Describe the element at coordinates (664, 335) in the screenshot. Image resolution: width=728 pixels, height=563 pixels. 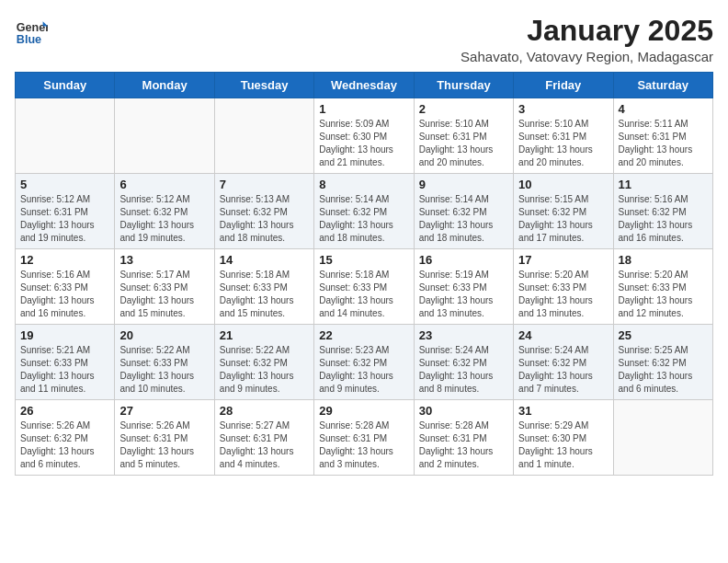
I see `day-number: 25` at that location.